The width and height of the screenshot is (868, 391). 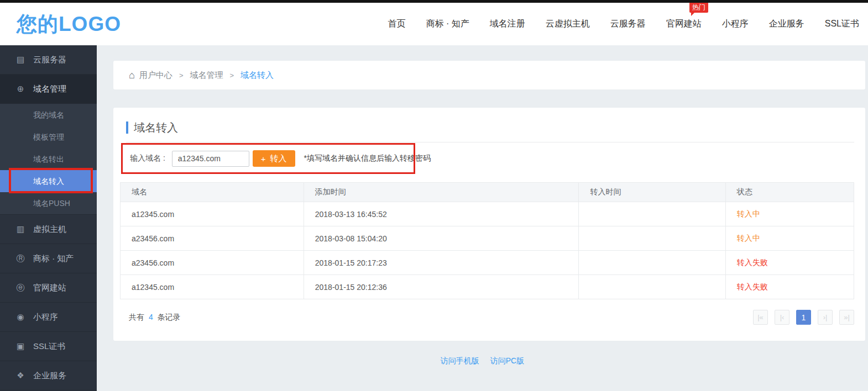 What do you see at coordinates (684, 23) in the screenshot?
I see `nav-website-builder-label: 官网建站` at bounding box center [684, 23].